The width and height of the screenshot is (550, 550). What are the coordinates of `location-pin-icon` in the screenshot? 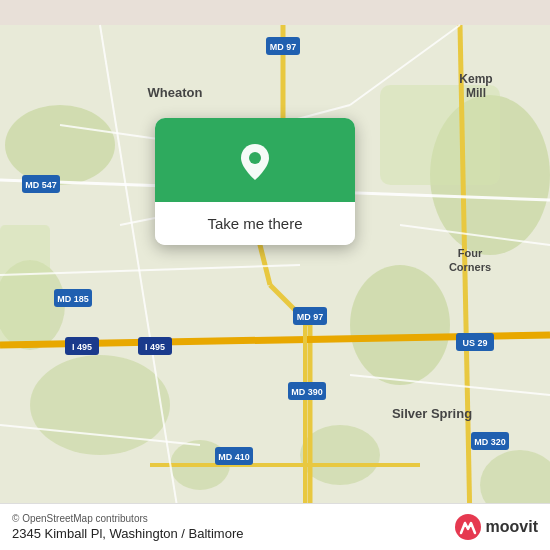 It's located at (255, 162).